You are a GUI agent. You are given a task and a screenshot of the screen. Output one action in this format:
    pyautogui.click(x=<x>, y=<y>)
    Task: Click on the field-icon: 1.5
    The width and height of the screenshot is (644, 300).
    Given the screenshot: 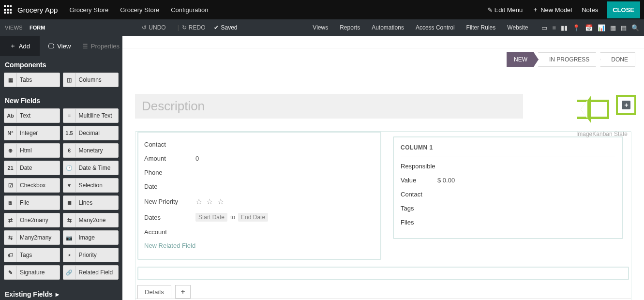 What is the action you would take?
    pyautogui.click(x=70, y=133)
    